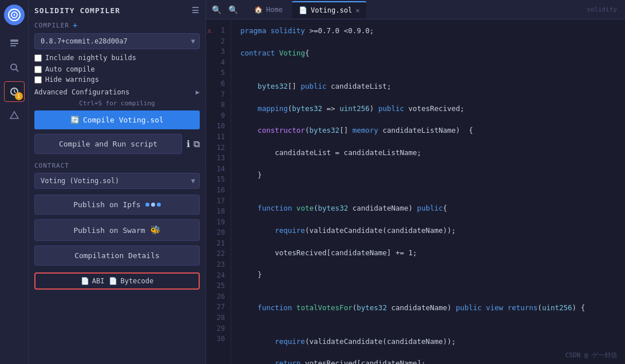  What do you see at coordinates (19, 96) in the screenshot?
I see `compiler-badge: 1` at bounding box center [19, 96].